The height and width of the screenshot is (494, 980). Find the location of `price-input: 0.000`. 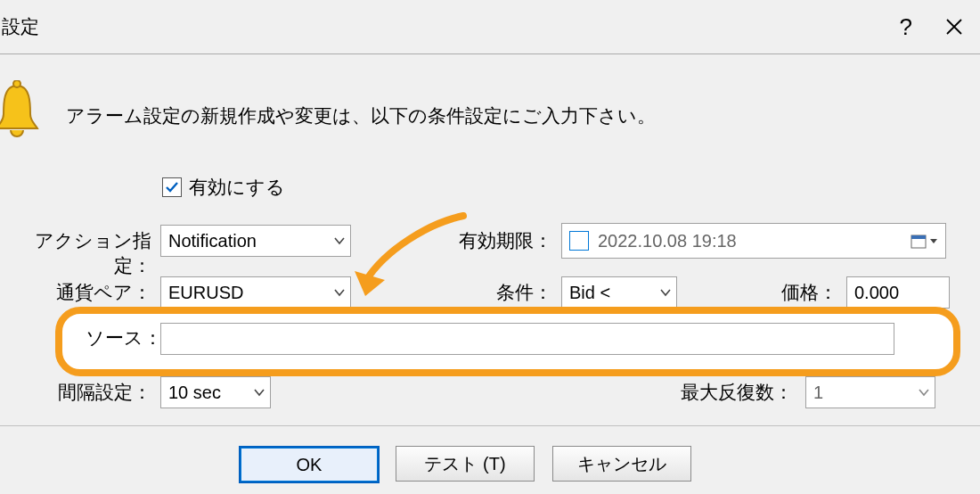

price-input: 0.000 is located at coordinates (898, 292).